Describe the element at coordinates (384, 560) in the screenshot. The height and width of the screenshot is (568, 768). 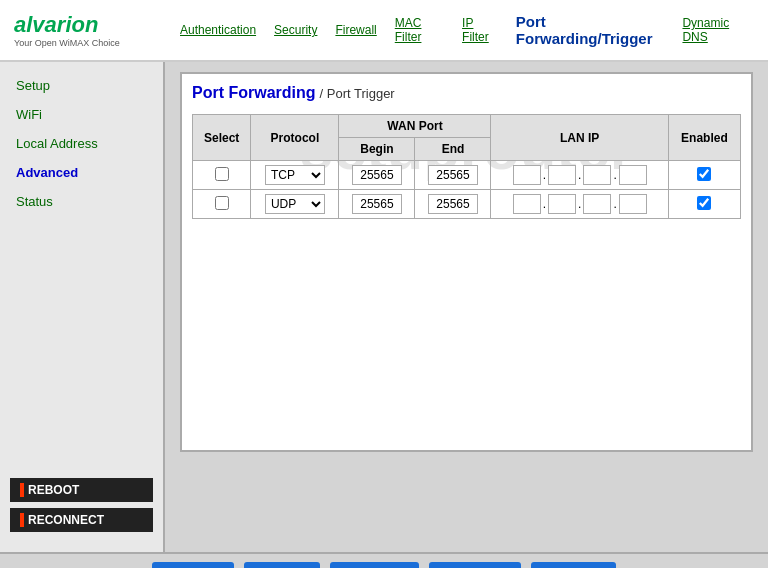
I see `footer: Add Del Undo Apply Help` at that location.